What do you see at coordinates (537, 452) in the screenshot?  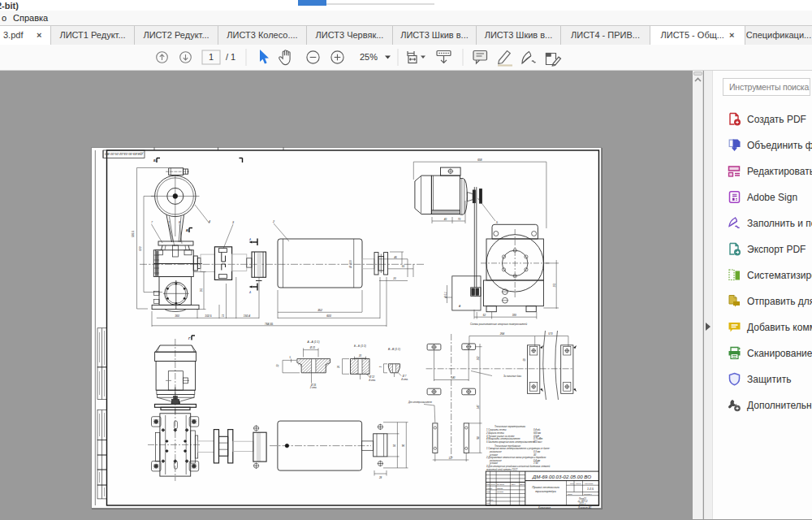 I see `svg-text: 0,3 мм` at bounding box center [537, 452].